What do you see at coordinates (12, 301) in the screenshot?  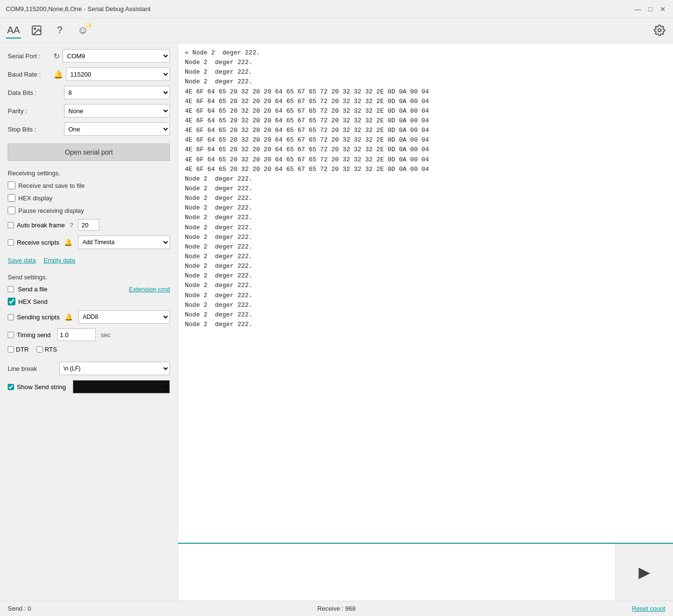 I see `hex-send-checkbox` at bounding box center [12, 301].